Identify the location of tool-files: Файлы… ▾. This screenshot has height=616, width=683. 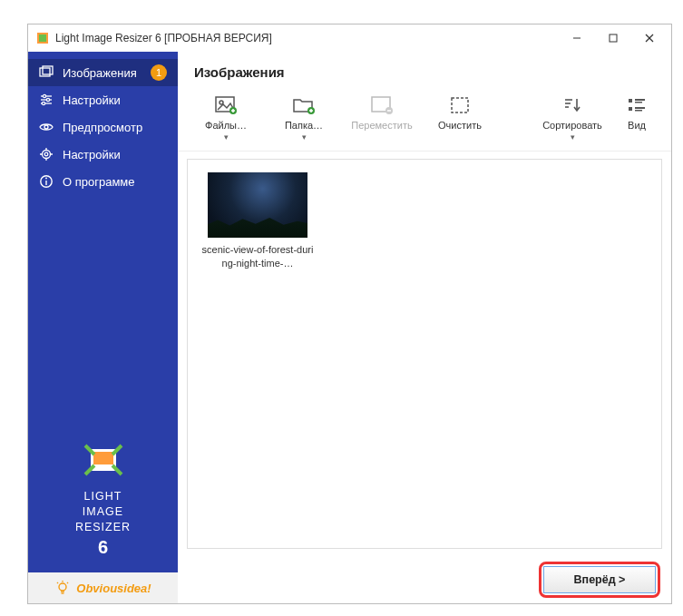
(226, 118).